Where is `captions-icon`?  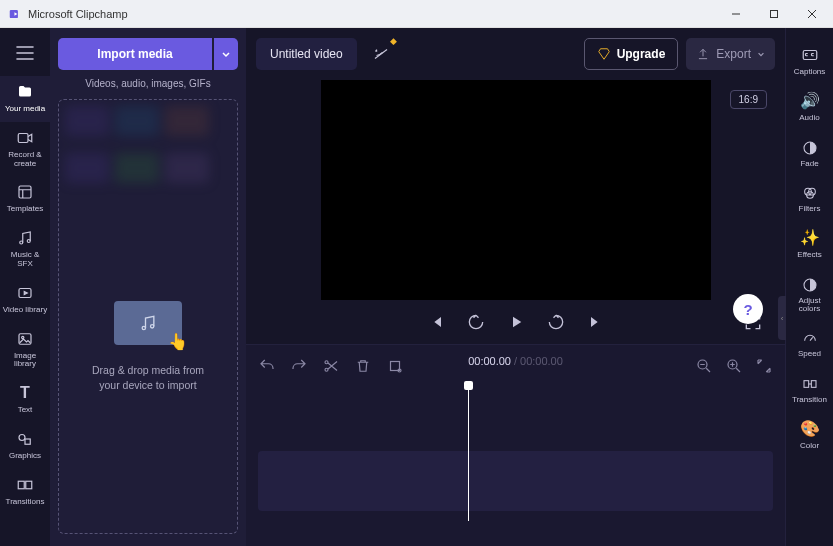
captions-icon is located at coordinates (810, 55).